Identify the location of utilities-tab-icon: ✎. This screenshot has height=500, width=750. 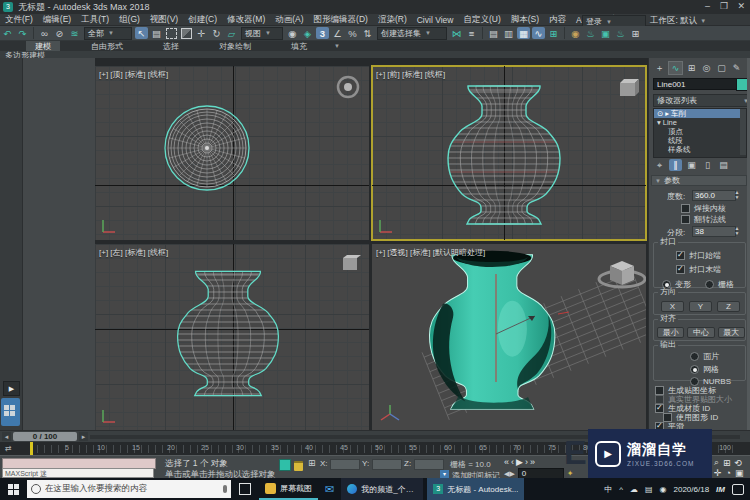
(736, 68).